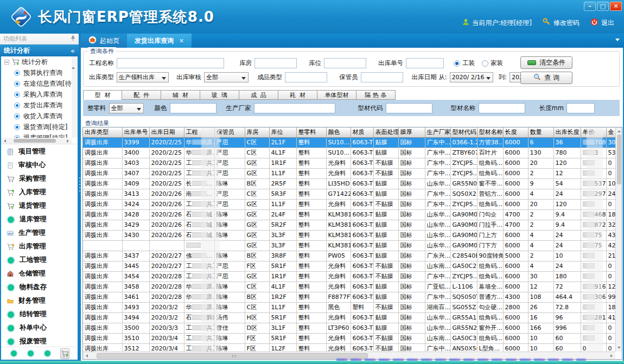 The width and height of the screenshot is (624, 364). What do you see at coordinates (39, 233) in the screenshot?
I see `menu-item-production: 生产管理` at bounding box center [39, 233].